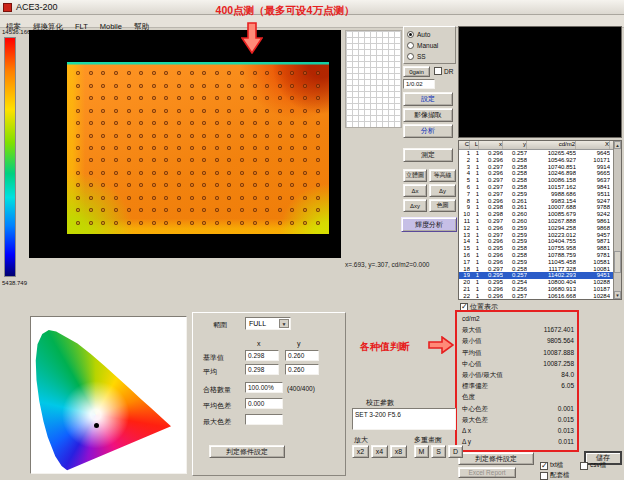 The image size is (624, 480). What do you see at coordinates (536, 168) in the screenshot?
I see `table-row: 310.2970.25810740.8519914` at bounding box center [536, 168].